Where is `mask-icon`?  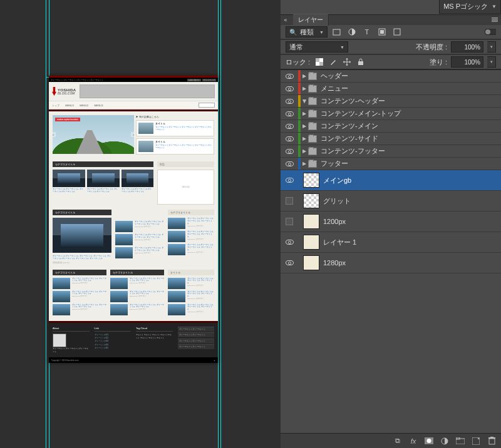 mask-icon is located at coordinates (429, 441).